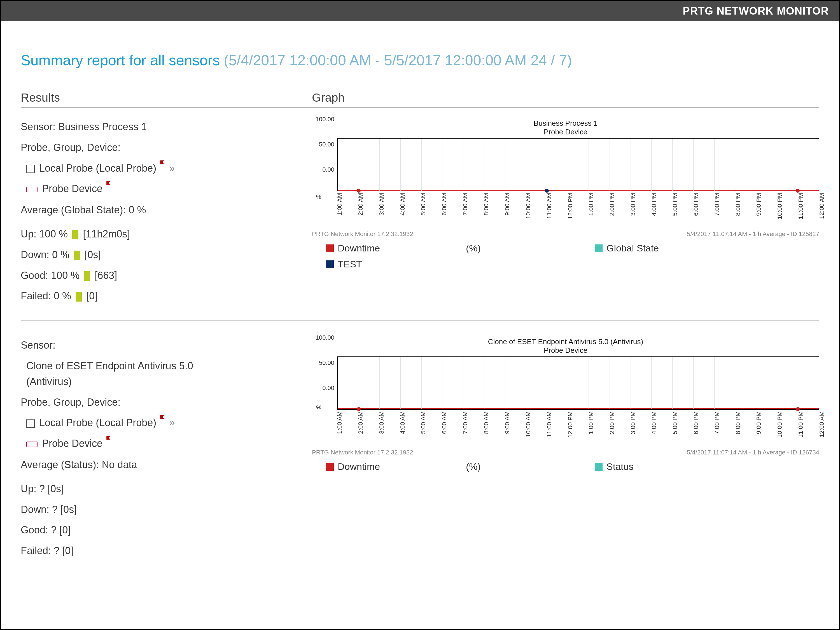 The width and height of the screenshot is (840, 630). I want to click on page-title-text: Summary report for all sensors, so click(120, 60).